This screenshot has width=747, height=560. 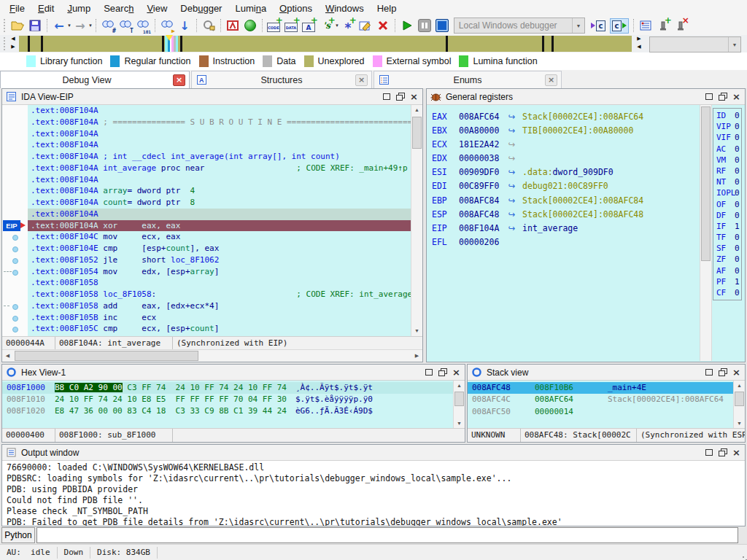 I want to click on stack-view-titlebar: Stack view ×, so click(x=606, y=373).